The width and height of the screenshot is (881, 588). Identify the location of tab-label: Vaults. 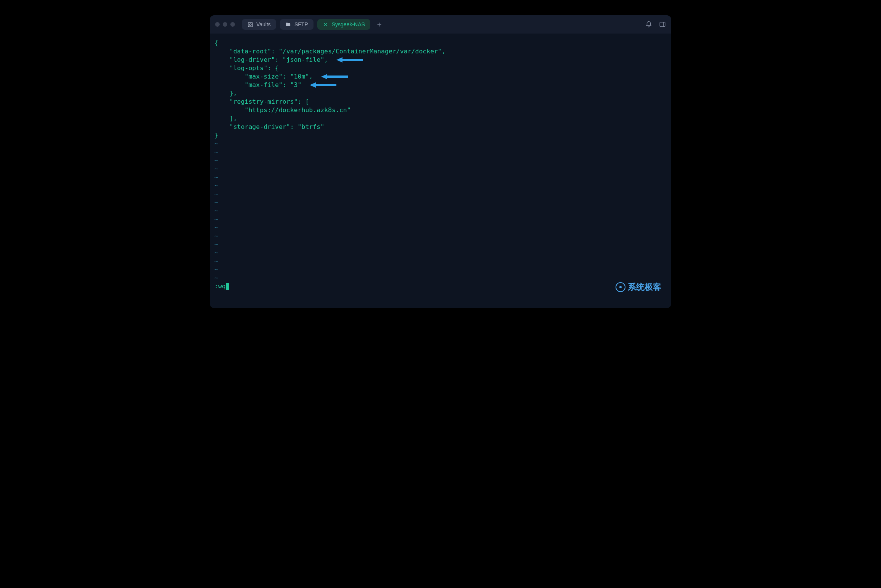
(264, 24).